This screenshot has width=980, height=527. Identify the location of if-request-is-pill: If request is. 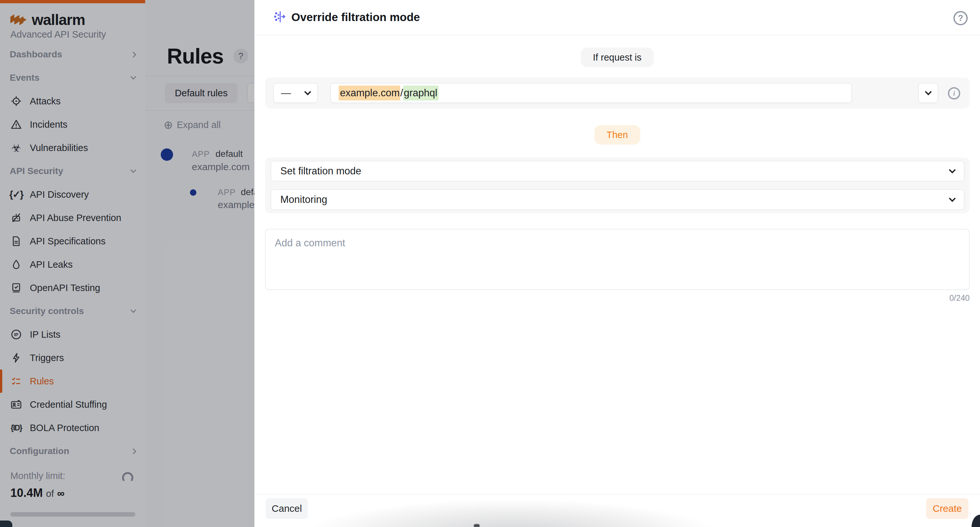
(617, 57).